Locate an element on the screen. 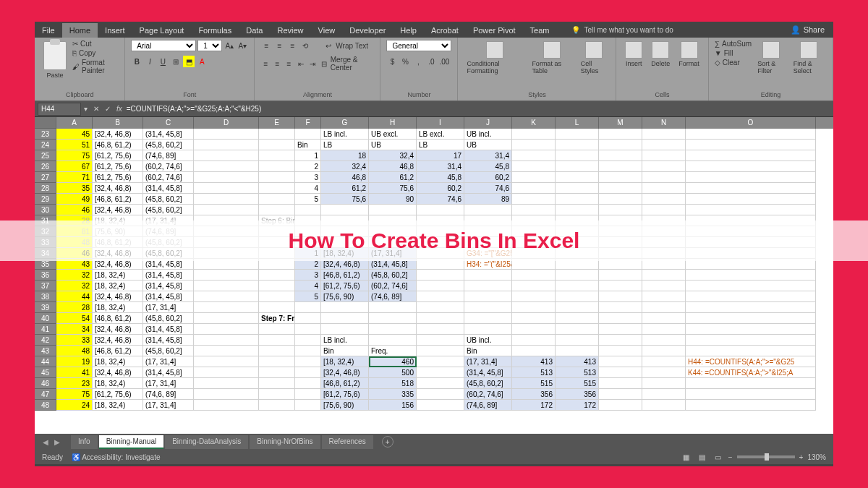  cell-M45 is located at coordinates (621, 373).